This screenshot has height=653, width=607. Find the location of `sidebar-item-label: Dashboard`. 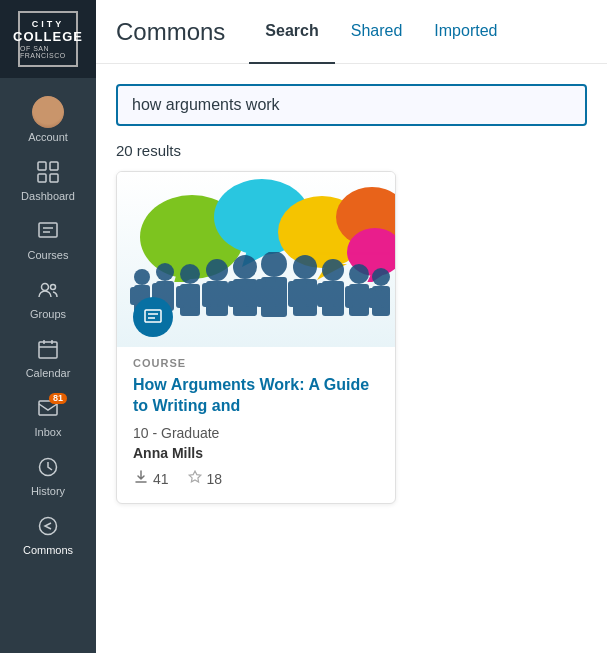

sidebar-item-label: Dashboard is located at coordinates (48, 196).